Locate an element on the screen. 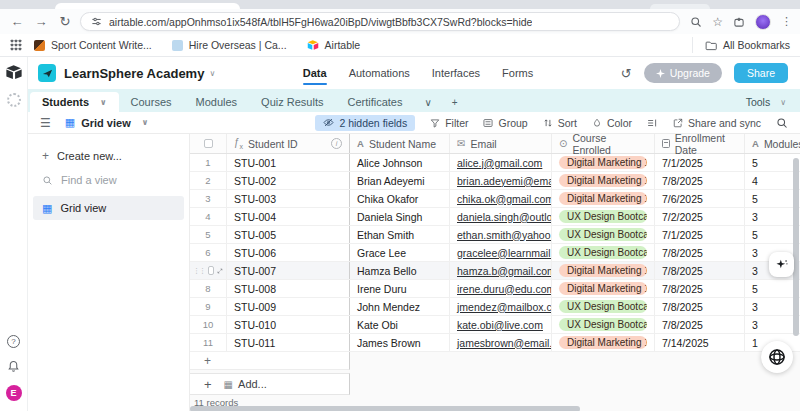 Image resolution: width=800 pixels, height=411 pixels. row-number-cell: 1 ⋮⋮ is located at coordinates (208, 162).